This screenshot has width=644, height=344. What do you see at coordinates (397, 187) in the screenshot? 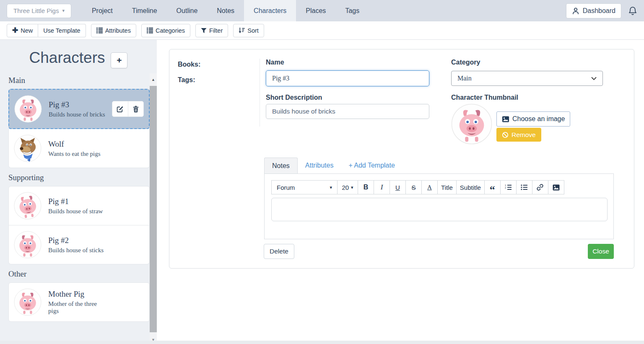
I see `underline-button: U` at bounding box center [397, 187].